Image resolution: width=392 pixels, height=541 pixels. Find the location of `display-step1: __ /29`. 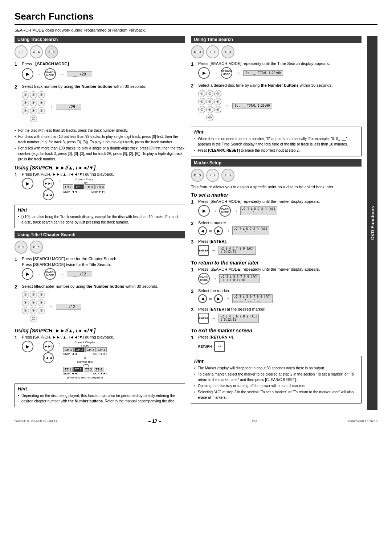

display-step1: __ /29 is located at coordinates (79, 74).